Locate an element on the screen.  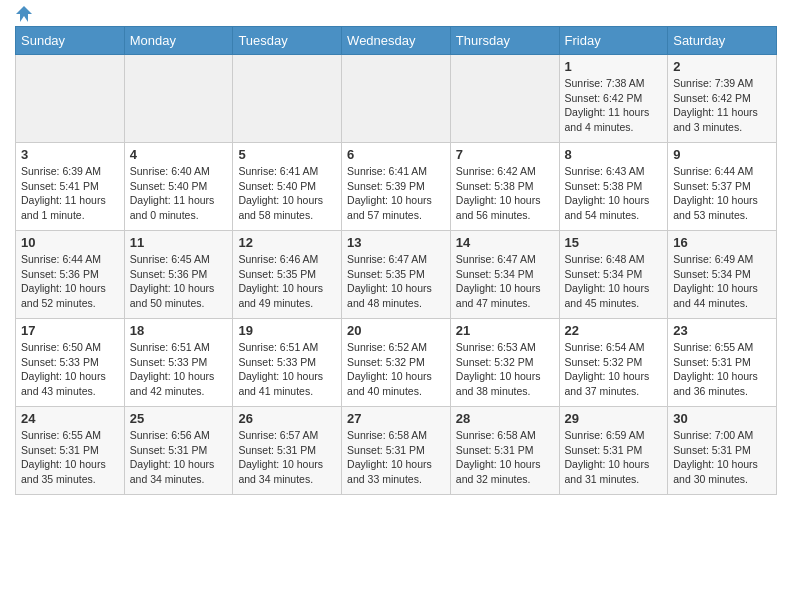
day-number: 28 is located at coordinates (505, 418).